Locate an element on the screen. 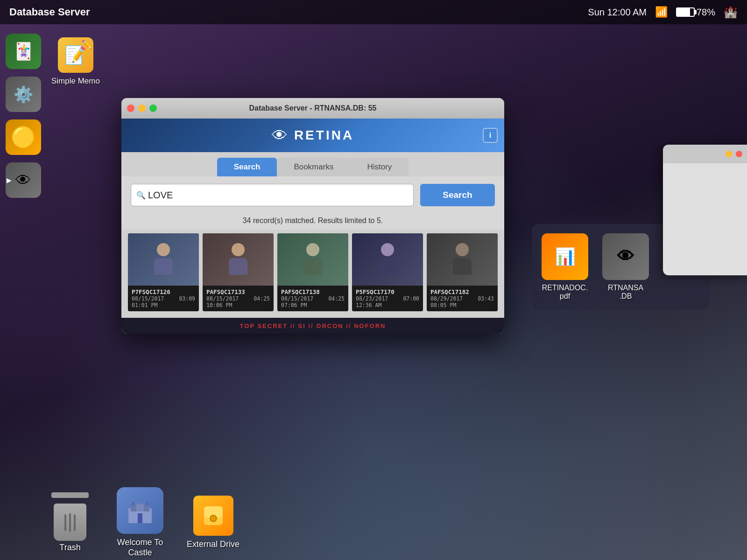  sidebar-item-eye: ▶ 👁 is located at coordinates (23, 180).